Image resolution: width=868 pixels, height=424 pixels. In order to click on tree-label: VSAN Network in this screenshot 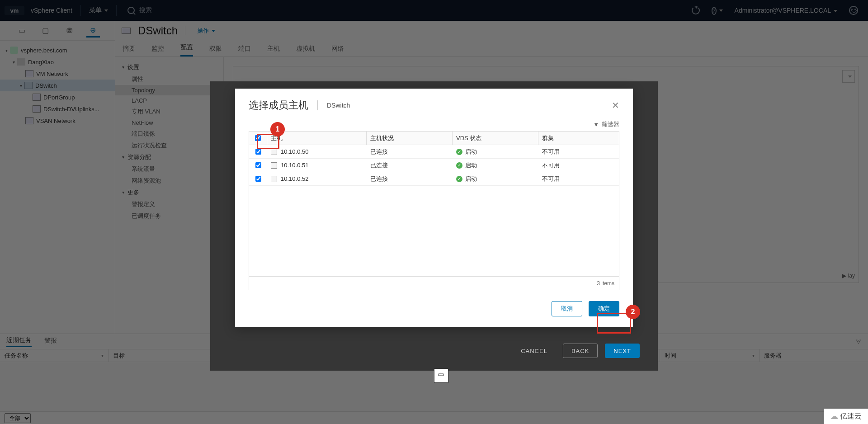, I will do `click(56, 121)`.